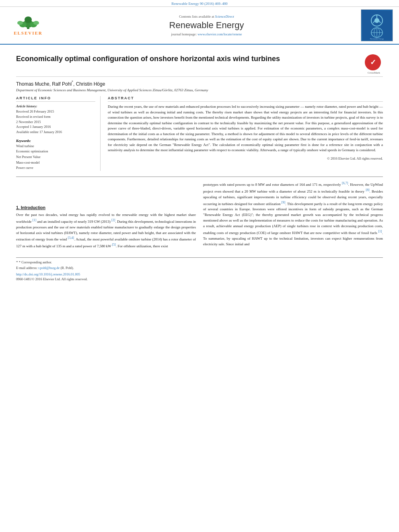 This screenshot has height=532, width=399. What do you see at coordinates (245, 134) in the screenshot?
I see `abstract-column: ABSTRACT During the recent years, the us…` at bounding box center [245, 134].